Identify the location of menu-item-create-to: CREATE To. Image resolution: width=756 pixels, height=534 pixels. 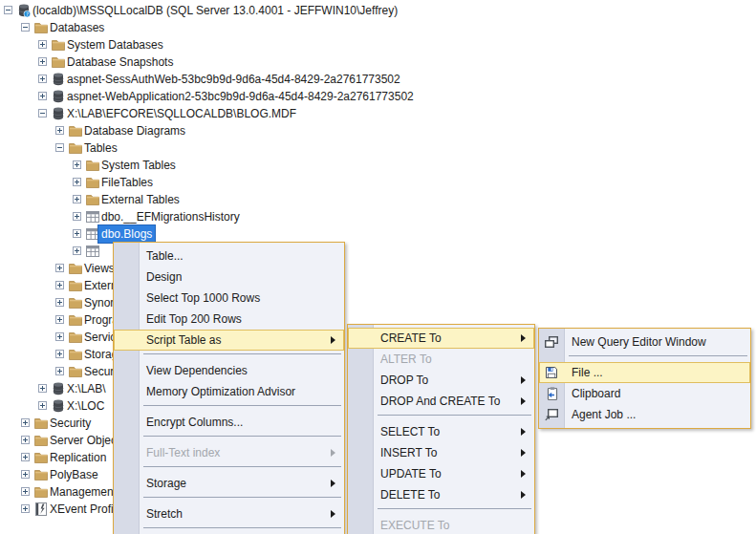
(442, 338).